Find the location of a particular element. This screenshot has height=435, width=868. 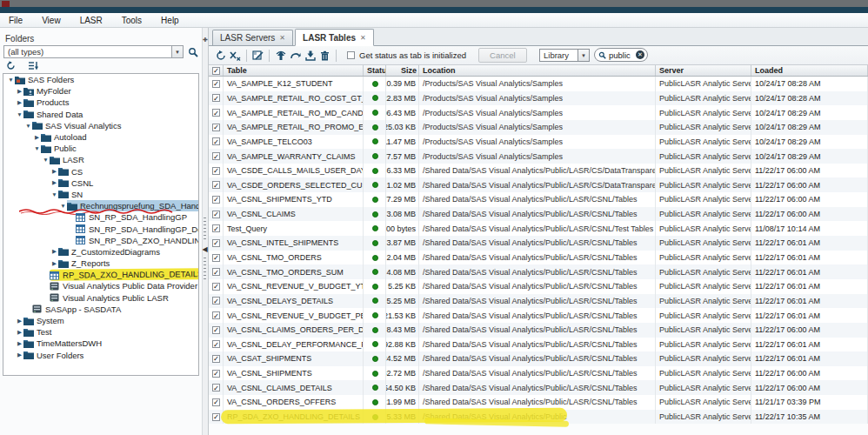

table-row: ✓VA_SAMPLE_K12_STUDENT10.39 MB/Products/… is located at coordinates (538, 84).